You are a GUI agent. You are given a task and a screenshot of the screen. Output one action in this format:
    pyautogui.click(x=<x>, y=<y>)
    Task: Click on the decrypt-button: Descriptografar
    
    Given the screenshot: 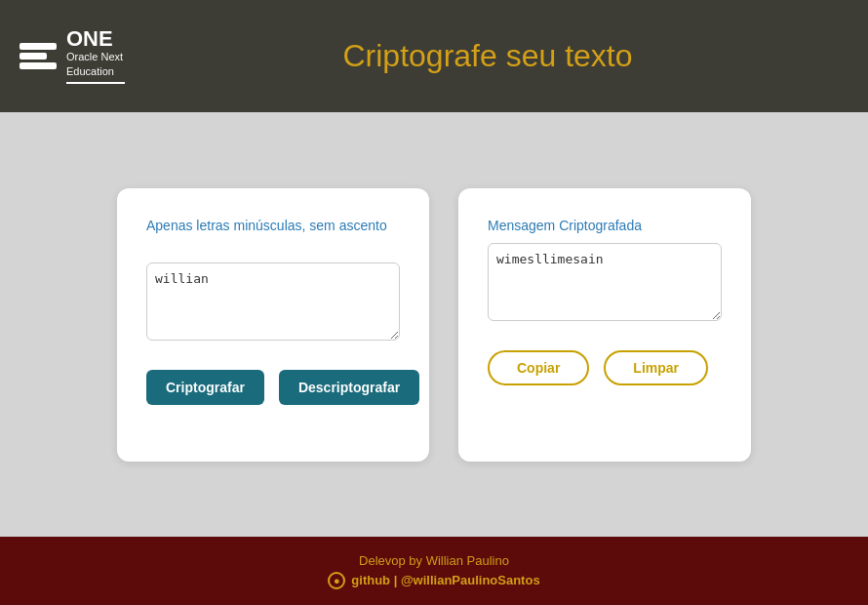 What is the action you would take?
    pyautogui.click(x=349, y=387)
    